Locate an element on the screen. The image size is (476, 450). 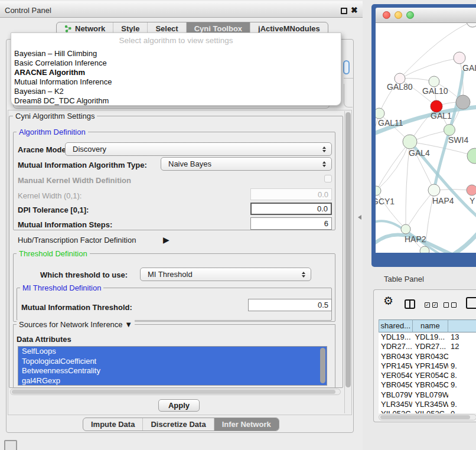
table-row: YLR345WYLR345W9. is located at coordinates (428, 405).